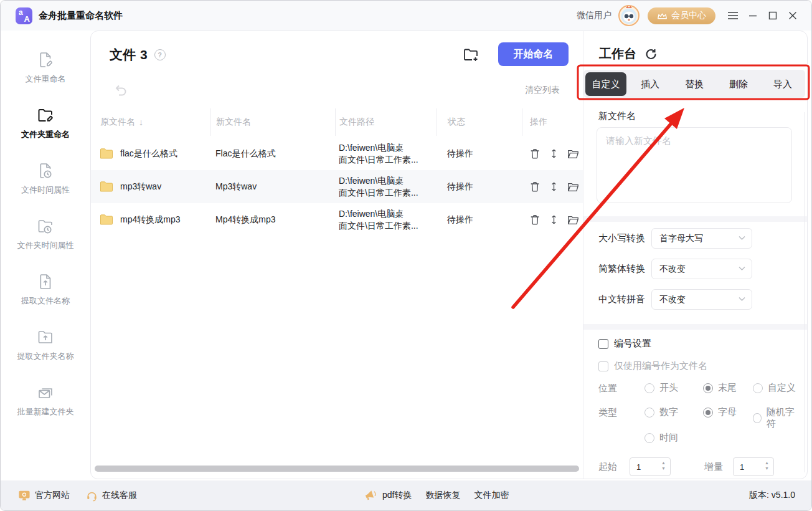  I want to click on help-icon: ?, so click(160, 55).